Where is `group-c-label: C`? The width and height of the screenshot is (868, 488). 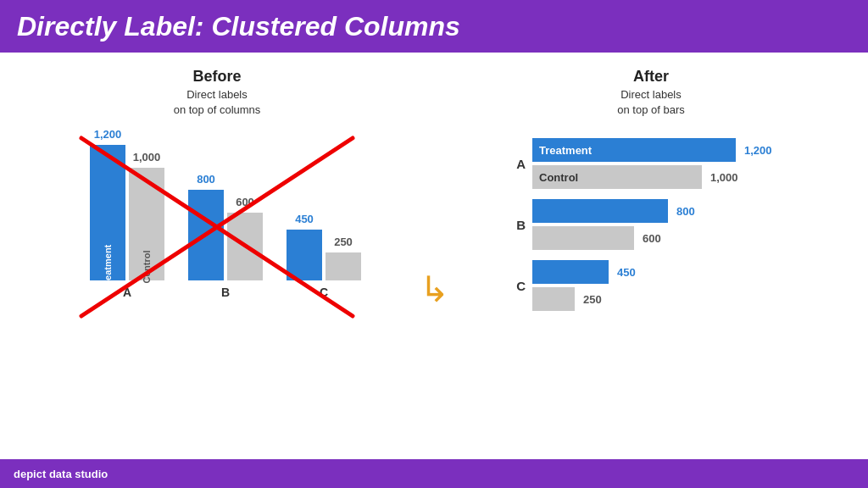 group-c-label: C is located at coordinates (324, 292).